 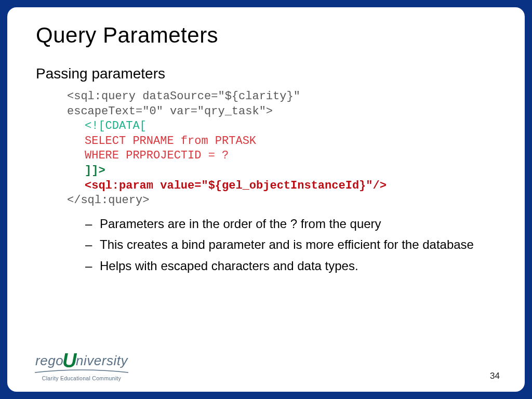 What do you see at coordinates (102, 361) in the screenshot?
I see `logo-suffix: niversity` at bounding box center [102, 361].